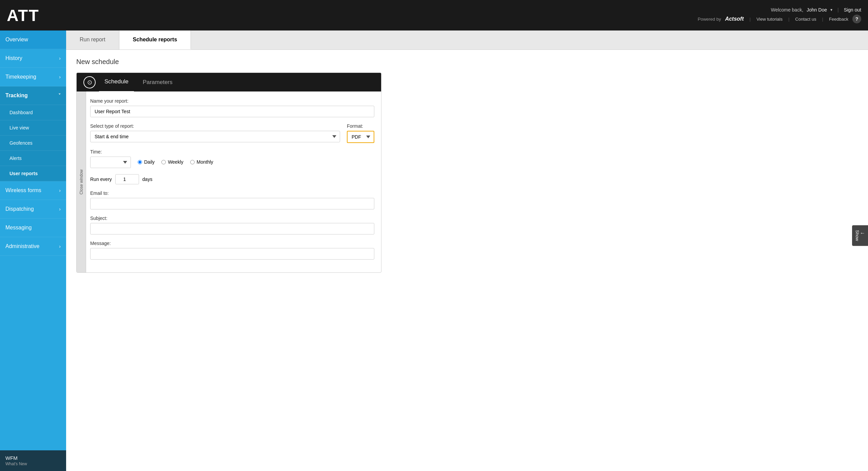  I want to click on subject-group: Subject:, so click(232, 225).